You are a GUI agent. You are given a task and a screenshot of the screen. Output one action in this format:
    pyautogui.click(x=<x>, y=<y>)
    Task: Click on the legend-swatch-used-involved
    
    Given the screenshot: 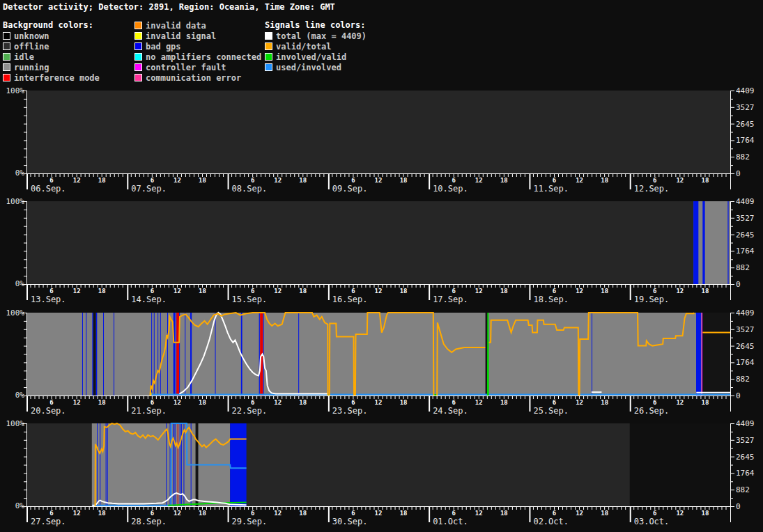 What is the action you would take?
    pyautogui.click(x=269, y=67)
    